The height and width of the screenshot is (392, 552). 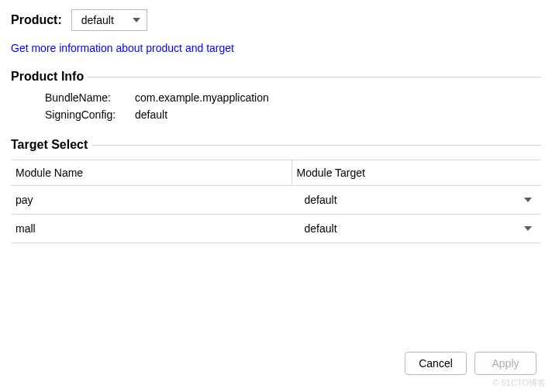 I want to click on info-row: BundleName: com.example.myapplication, so click(x=293, y=98).